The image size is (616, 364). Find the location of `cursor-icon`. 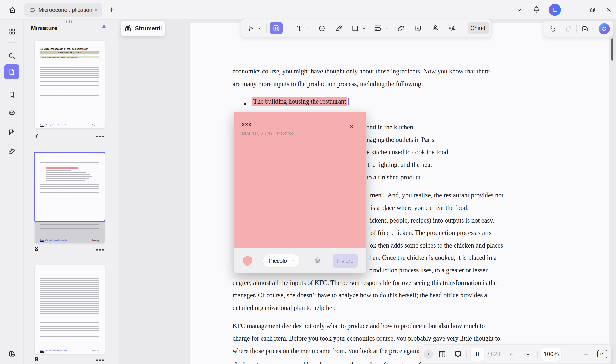

cursor-icon is located at coordinates (250, 28).